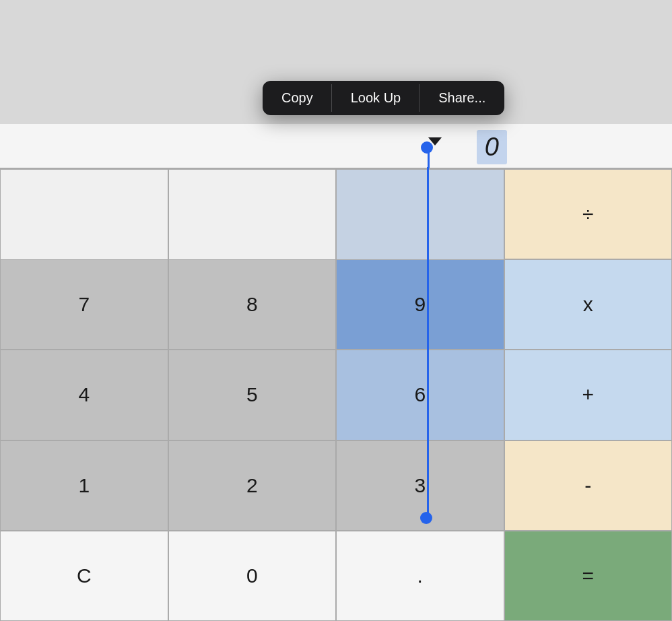 The height and width of the screenshot is (621, 672). What do you see at coordinates (420, 395) in the screenshot?
I see `calc-btn-6: 6` at bounding box center [420, 395].